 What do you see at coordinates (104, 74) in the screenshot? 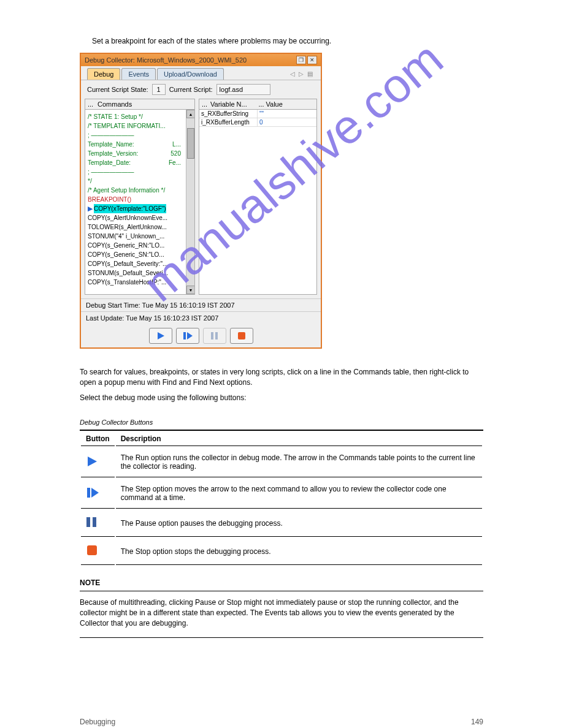
I see `tab-debug: Debug` at bounding box center [104, 74].